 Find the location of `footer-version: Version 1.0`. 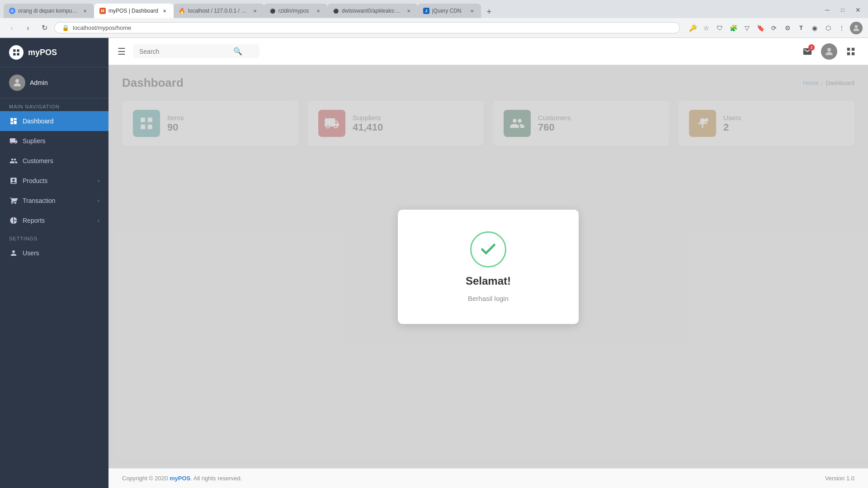

footer-version: Version 1.0 is located at coordinates (840, 478).